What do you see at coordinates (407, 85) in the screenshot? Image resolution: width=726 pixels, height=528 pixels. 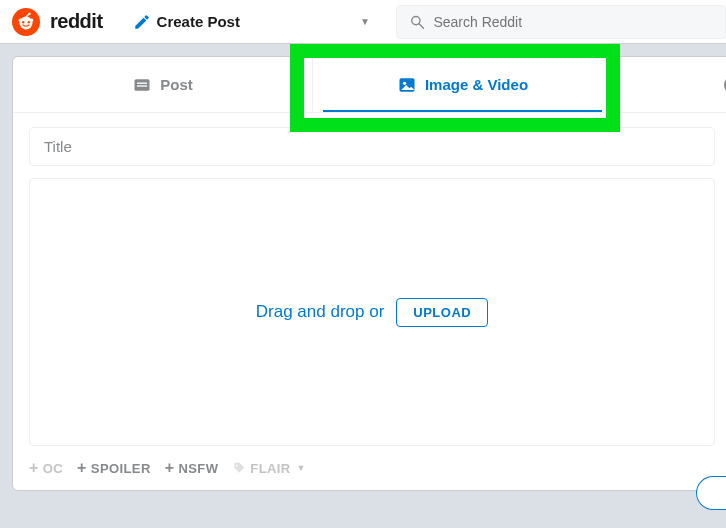 I see `image-icon` at bounding box center [407, 85].